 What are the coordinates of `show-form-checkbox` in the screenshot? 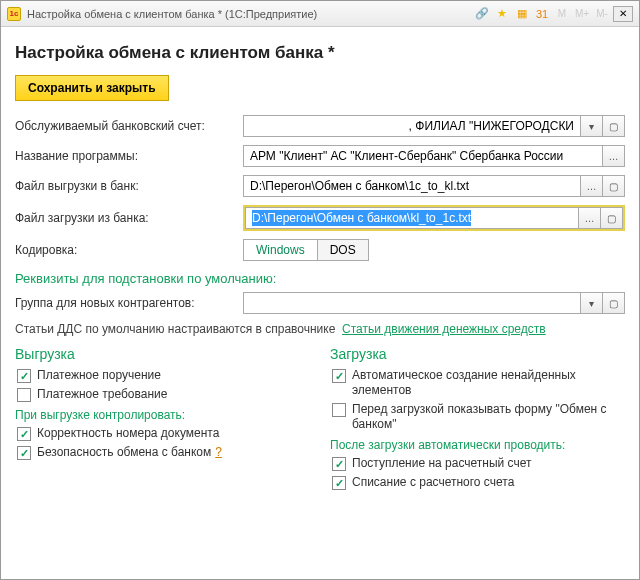 It's located at (339, 410).